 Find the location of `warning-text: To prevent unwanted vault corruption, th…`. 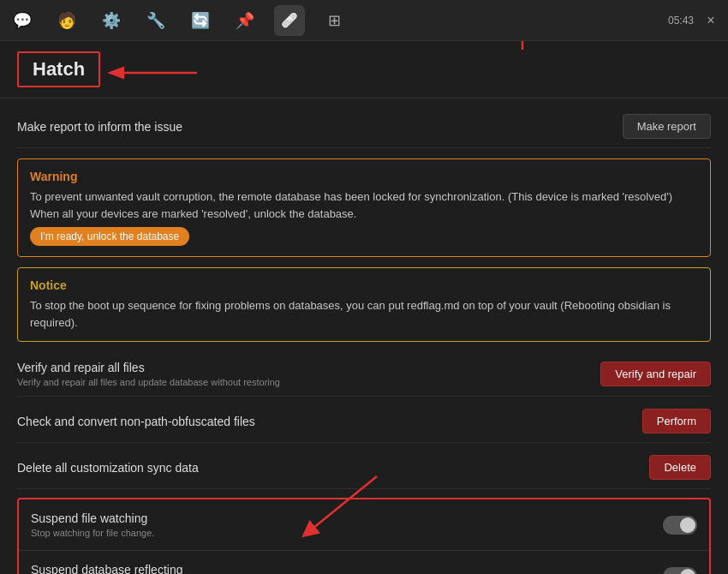

warning-text: To prevent unwanted vault corruption, th… is located at coordinates (364, 218).